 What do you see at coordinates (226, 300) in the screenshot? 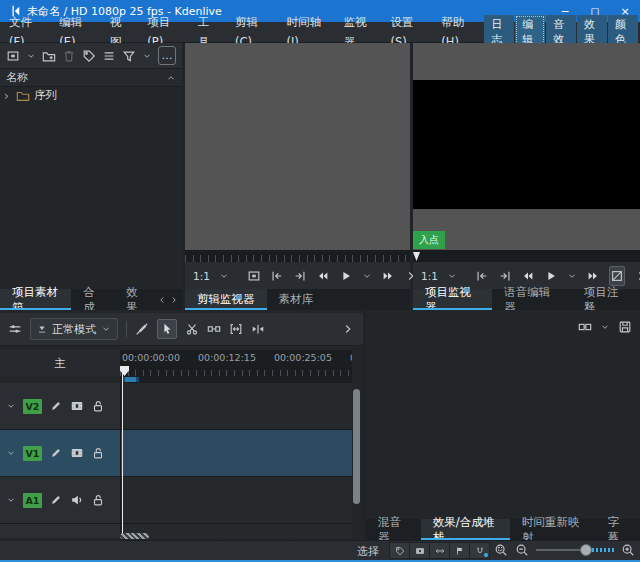
I see `tab-clip-monitor: 剪辑监视器` at bounding box center [226, 300].